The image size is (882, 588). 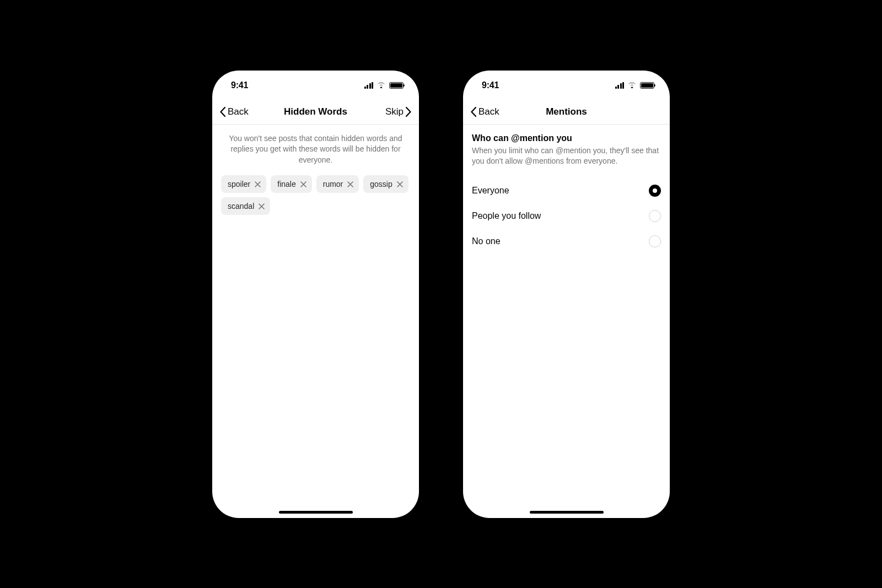 What do you see at coordinates (567, 241) in the screenshot?
I see `mentions-option-no-one: No one` at bounding box center [567, 241].